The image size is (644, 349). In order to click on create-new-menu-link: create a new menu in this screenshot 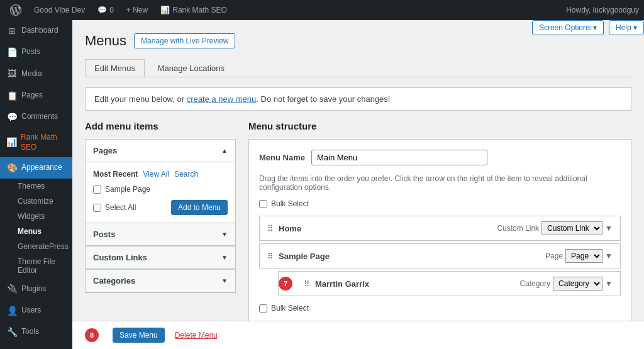, I will do `click(221, 99)`.